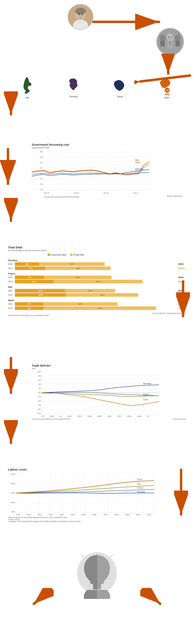 Image resolution: width=194 pixels, height=644 pixels. Describe the element at coordinates (97, 264) in the screenshot. I see `debt-row: 2000 61% 165% 226%` at that location.